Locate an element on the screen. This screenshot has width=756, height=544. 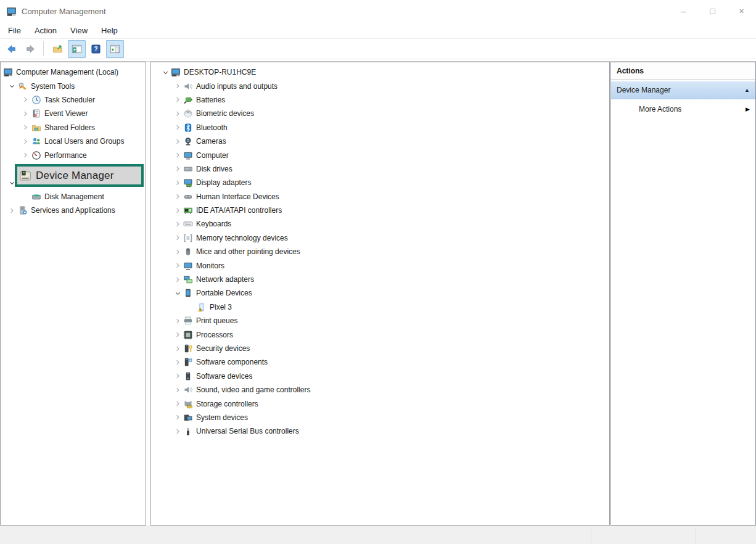
collapse-chevron-icon: ▲ is located at coordinates (747, 90).